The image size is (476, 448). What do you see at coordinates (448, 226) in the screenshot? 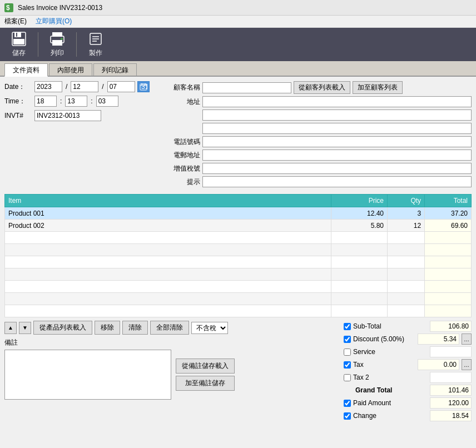
I see `cell-total: 69.60` at bounding box center [448, 226].